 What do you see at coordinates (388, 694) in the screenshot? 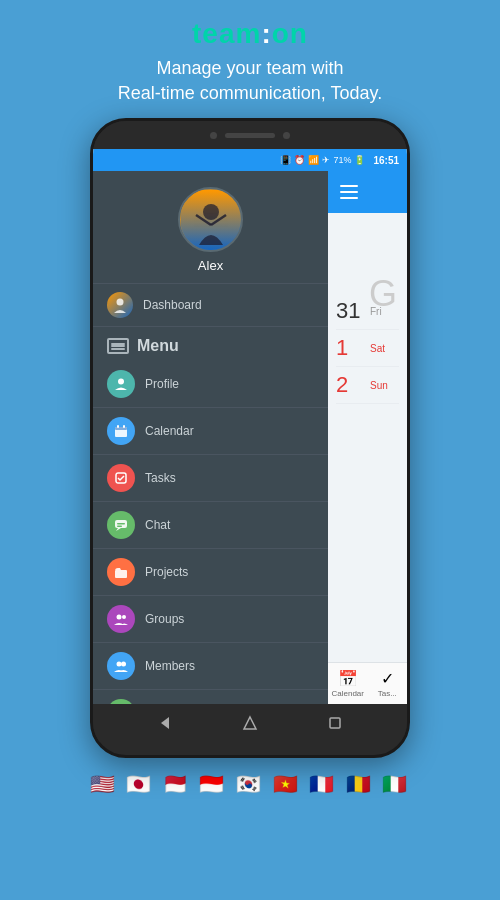
I see `tab-tasks-label: Tas...` at bounding box center [388, 694].